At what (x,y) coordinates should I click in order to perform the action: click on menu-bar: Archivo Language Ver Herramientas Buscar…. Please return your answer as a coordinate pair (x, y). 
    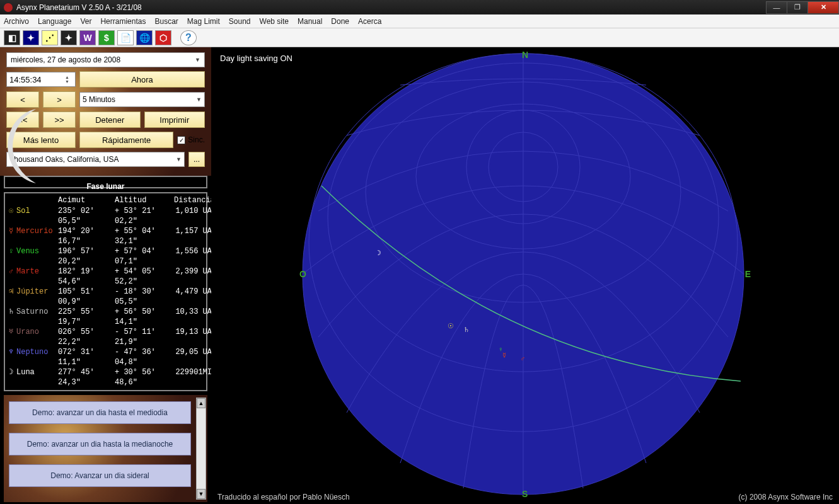
    Looking at the image, I should click on (420, 21).